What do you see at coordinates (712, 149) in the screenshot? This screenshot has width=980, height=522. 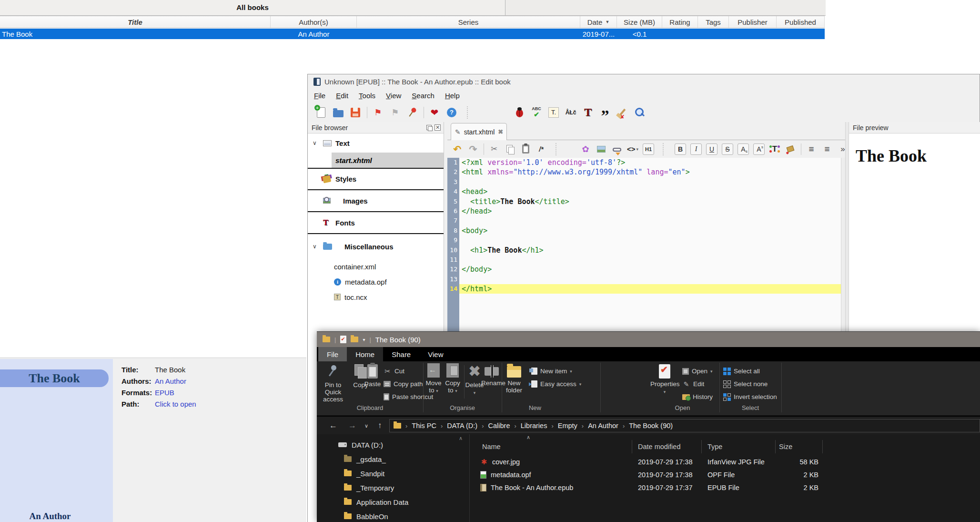 I see `underline-button: U` at bounding box center [712, 149].